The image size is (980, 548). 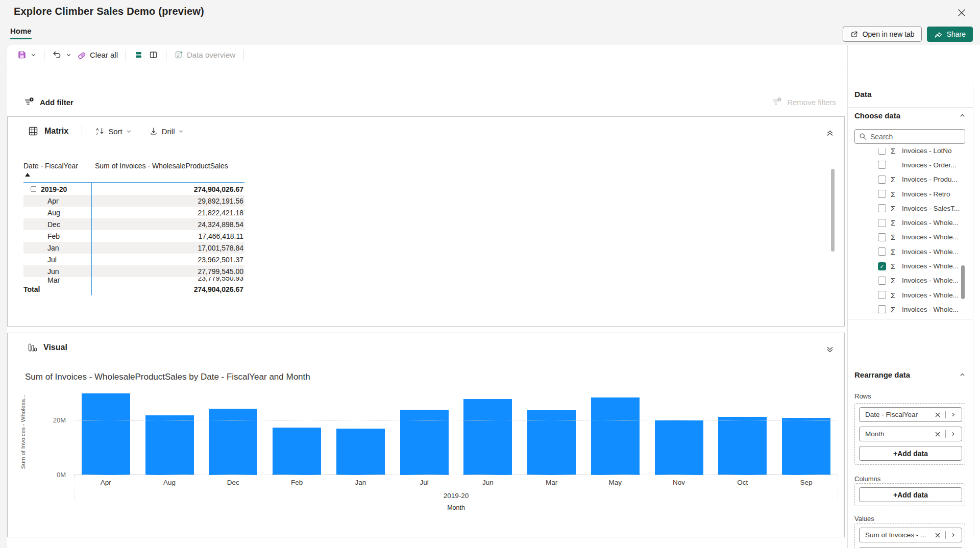 What do you see at coordinates (910, 194) in the screenshot?
I see `field-list-item: ΣInvoices - Retro` at bounding box center [910, 194].